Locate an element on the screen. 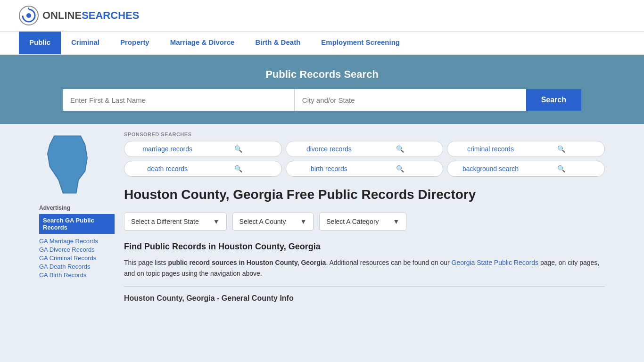 This screenshot has height=362, width=644. sidebar: Advertising Search GA Public Records GA … is located at coordinates (77, 217).